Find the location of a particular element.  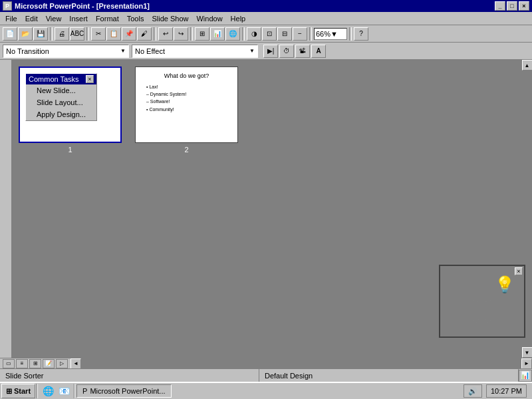

rehearse-btn: ⏱ is located at coordinates (287, 51).